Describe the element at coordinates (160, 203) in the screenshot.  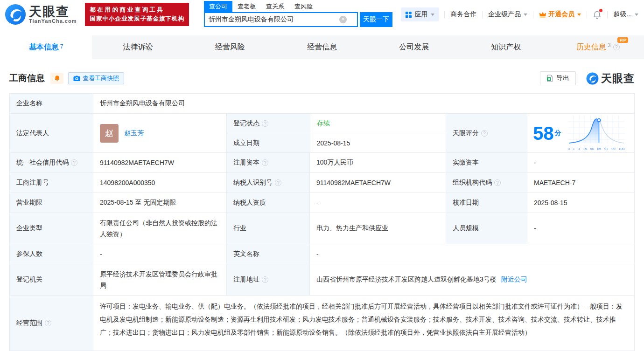
I see `business-term-value: 2025-08-15 至 无固定期限` at that location.